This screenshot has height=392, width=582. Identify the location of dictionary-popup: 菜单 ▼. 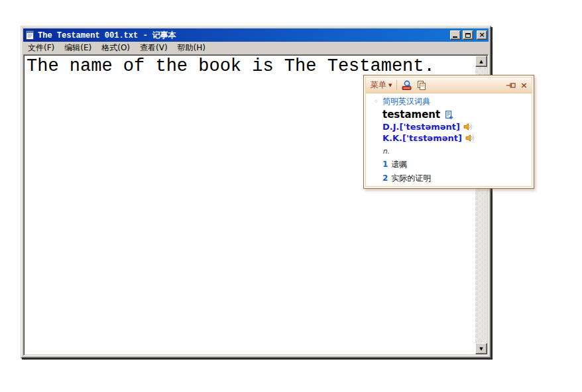
(449, 132).